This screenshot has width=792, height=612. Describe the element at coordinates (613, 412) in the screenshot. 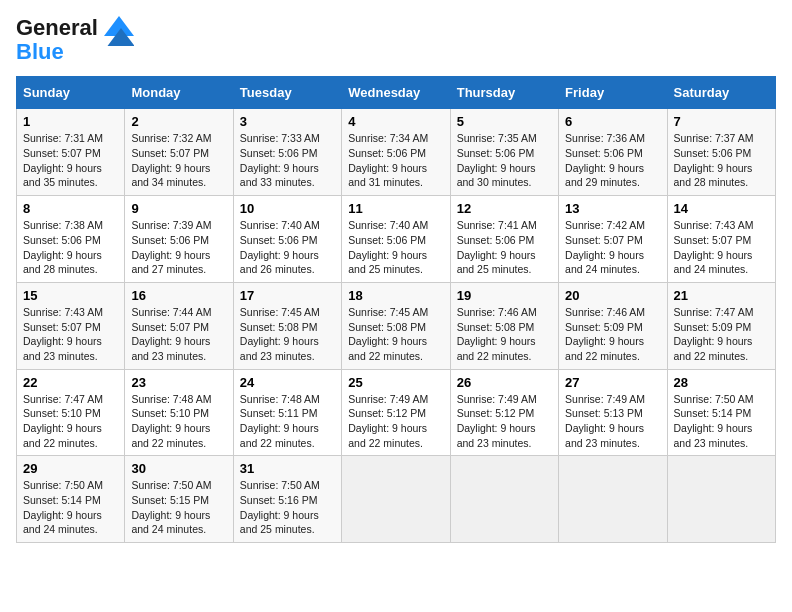

I see `calendar-cell-27: 27 Sunrise: 7:49 AM Sunset: 5:13 PM Dayl…` at that location.